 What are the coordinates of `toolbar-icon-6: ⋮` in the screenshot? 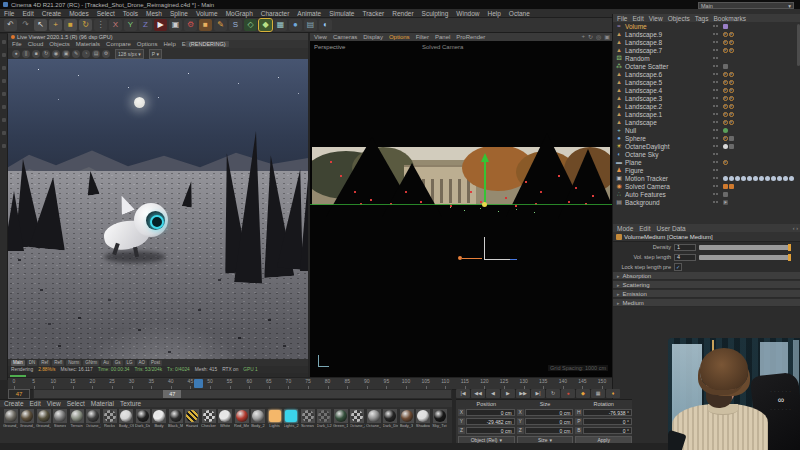 It's located at (100, 25).